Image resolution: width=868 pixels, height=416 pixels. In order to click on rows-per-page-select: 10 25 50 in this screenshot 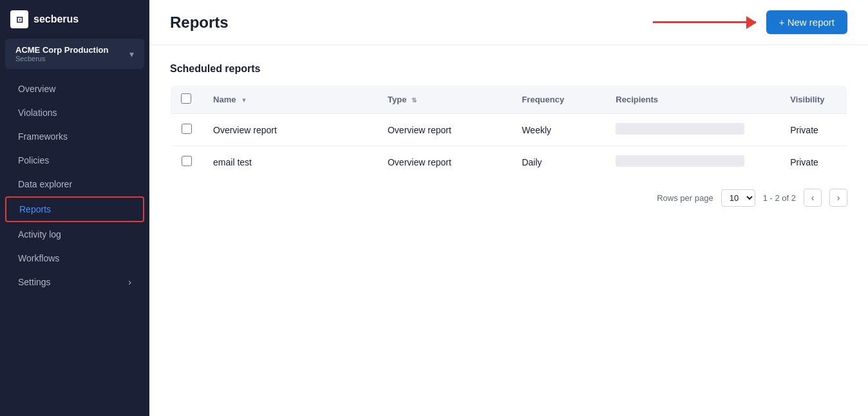, I will do `click(738, 198)`.